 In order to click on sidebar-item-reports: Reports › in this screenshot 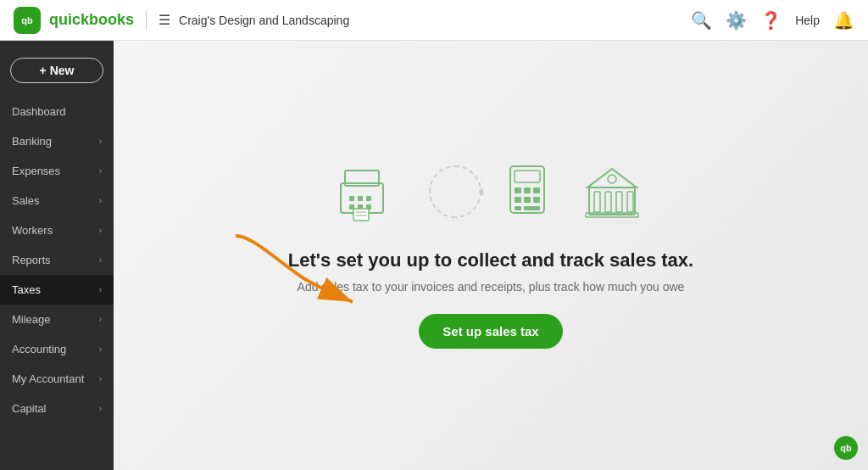, I will do `click(57, 260)`.